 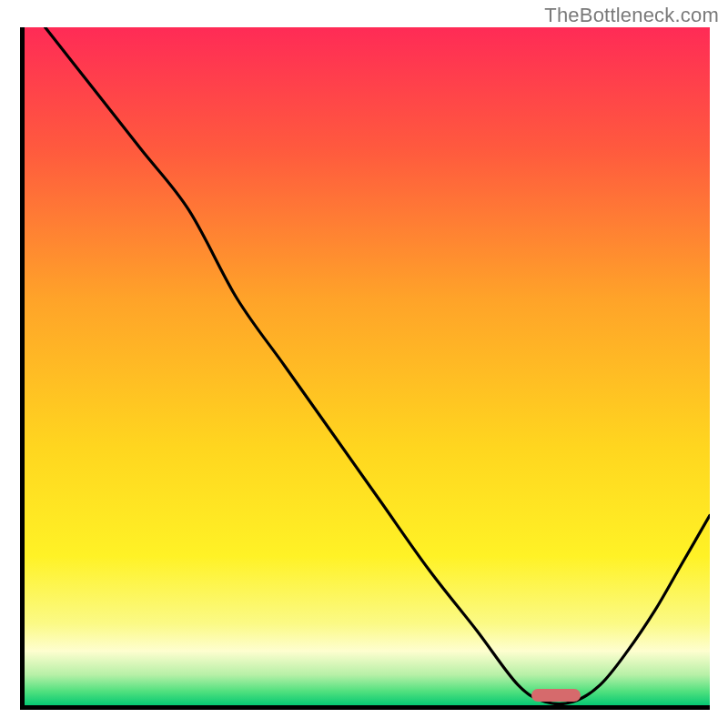 I want to click on watermark-text: TheBottleneck.com, so click(x=632, y=15).